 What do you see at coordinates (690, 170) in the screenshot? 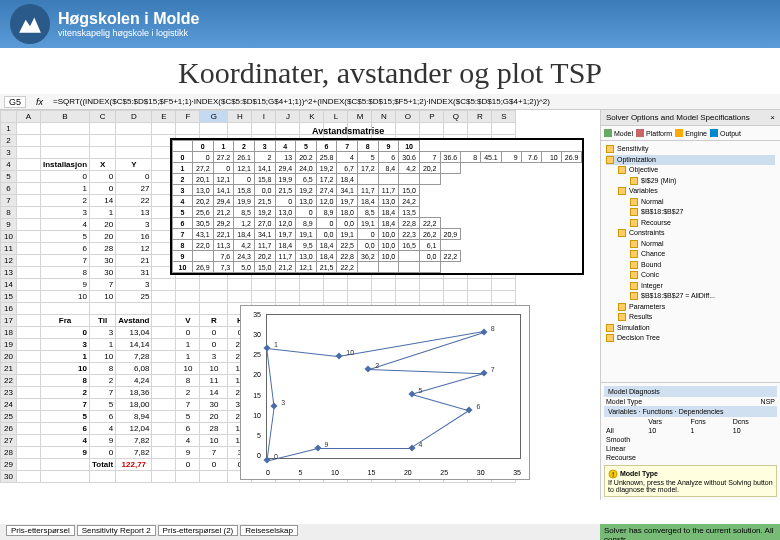
I see `tree-item: Objective` at bounding box center [690, 170].